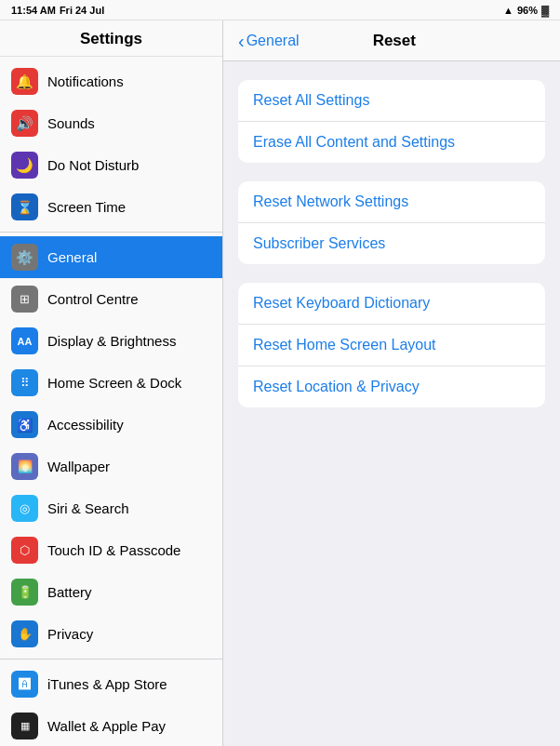 The image size is (560, 746). What do you see at coordinates (392, 303) in the screenshot?
I see `reset-keyboard-item: Reset Keyboard Dictionary` at bounding box center [392, 303].